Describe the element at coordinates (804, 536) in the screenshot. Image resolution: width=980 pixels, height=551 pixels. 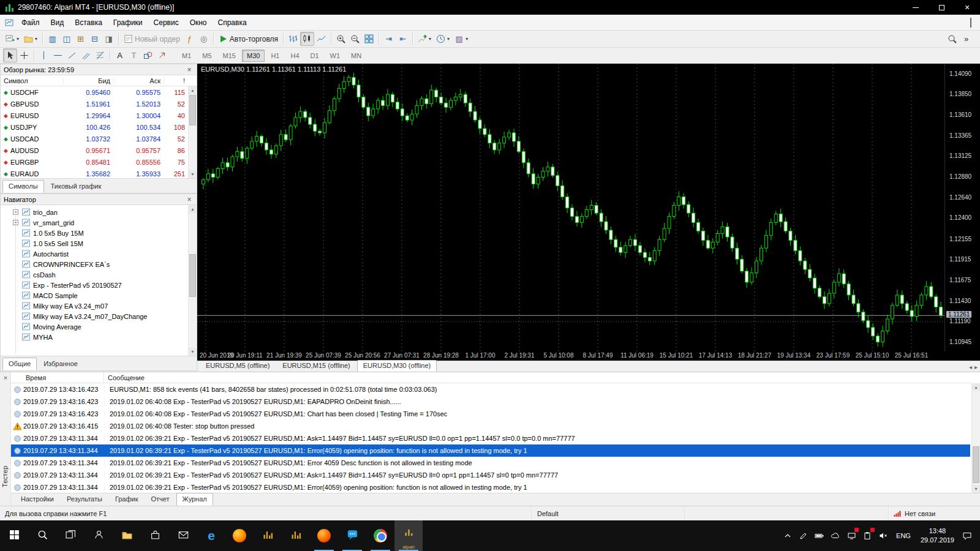
I see `tray-pen-button` at that location.